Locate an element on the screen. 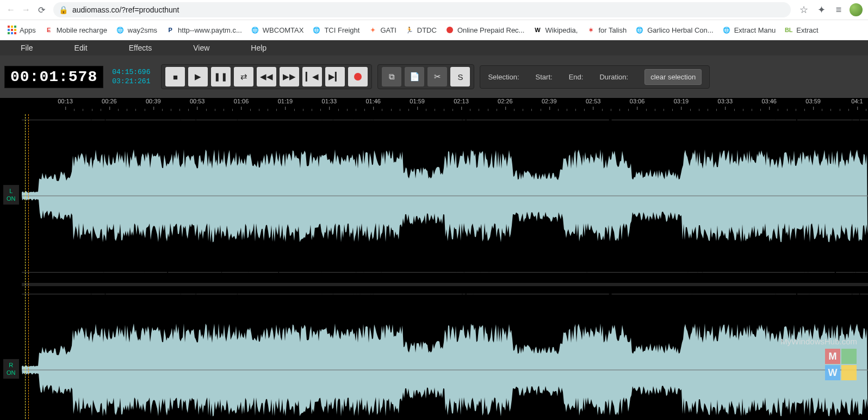 This screenshot has width=868, height=420. bookmark-label: Extract Manu is located at coordinates (755, 30).